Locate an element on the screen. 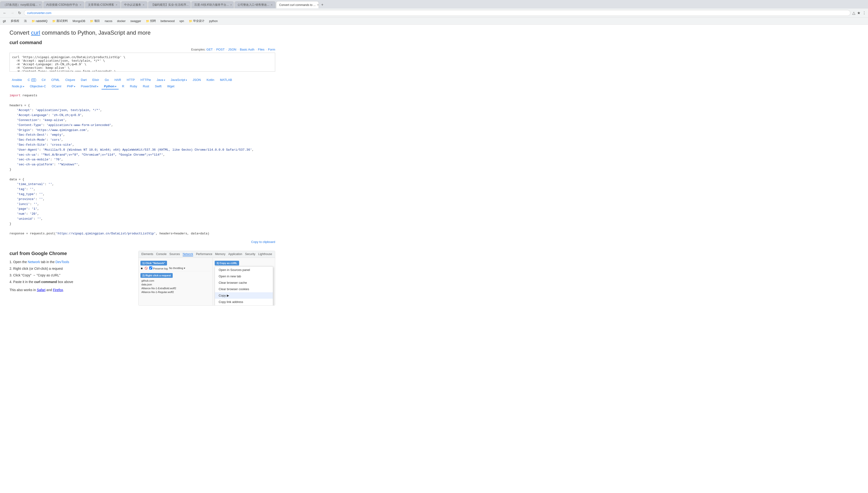 The height and width of the screenshot is (493, 868). menu-icon: ⋮ is located at coordinates (864, 13).